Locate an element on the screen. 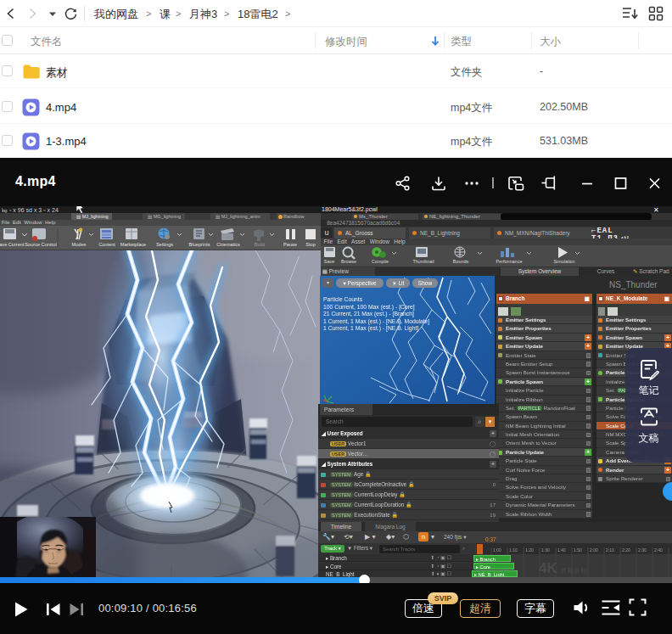 The width and height of the screenshot is (672, 634). svg-text: Settings is located at coordinates (165, 244).